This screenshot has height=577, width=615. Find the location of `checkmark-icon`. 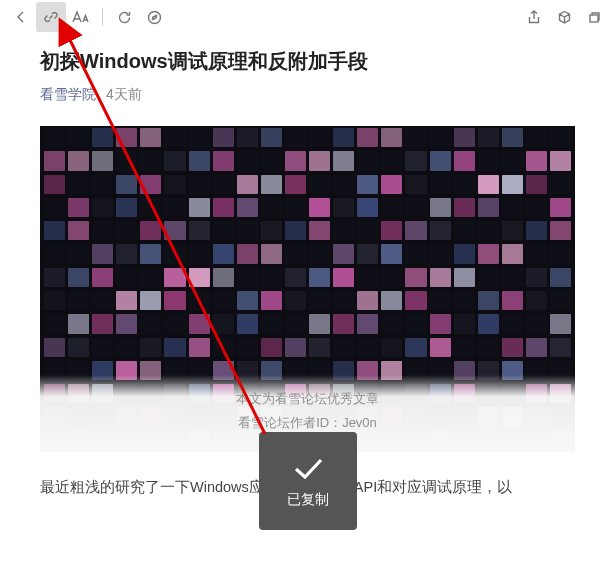

checkmark-icon is located at coordinates (308, 468).